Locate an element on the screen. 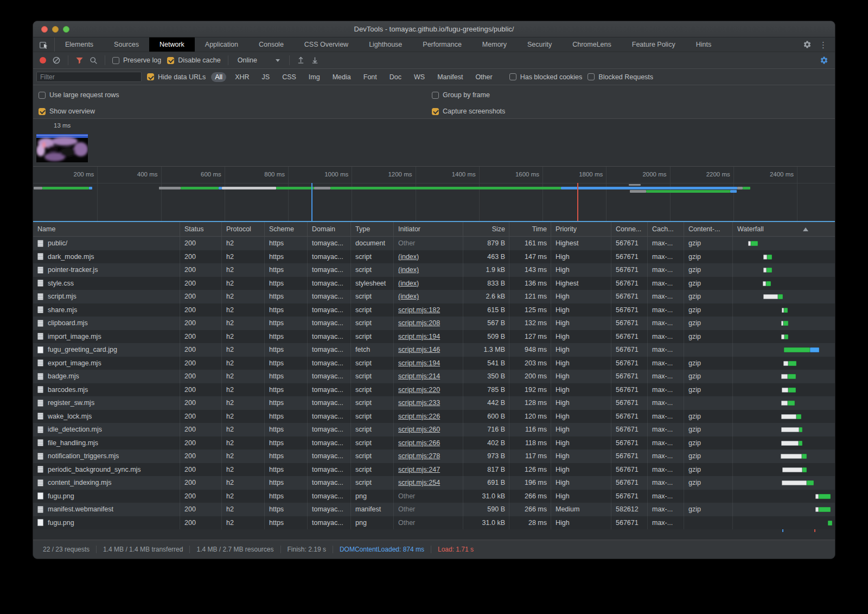  filter-type-ws: WS is located at coordinates (419, 77).